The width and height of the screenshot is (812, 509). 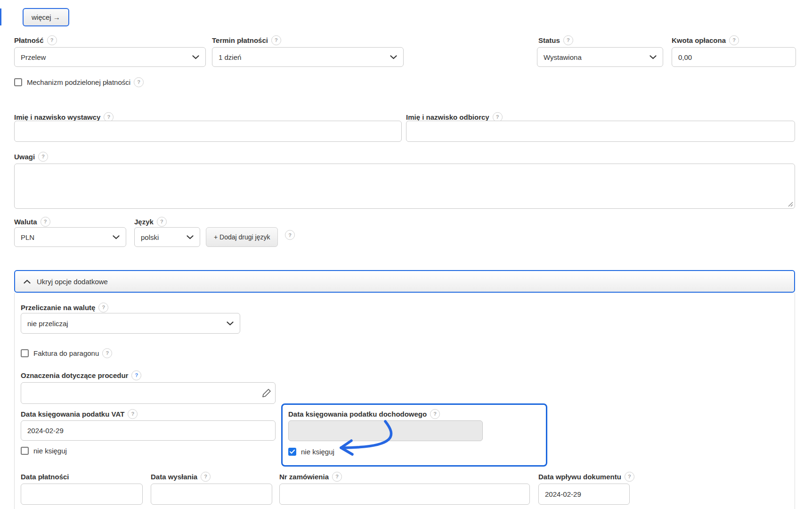 What do you see at coordinates (45, 476) in the screenshot?
I see `data-platnosci-label: Data płatności` at bounding box center [45, 476].